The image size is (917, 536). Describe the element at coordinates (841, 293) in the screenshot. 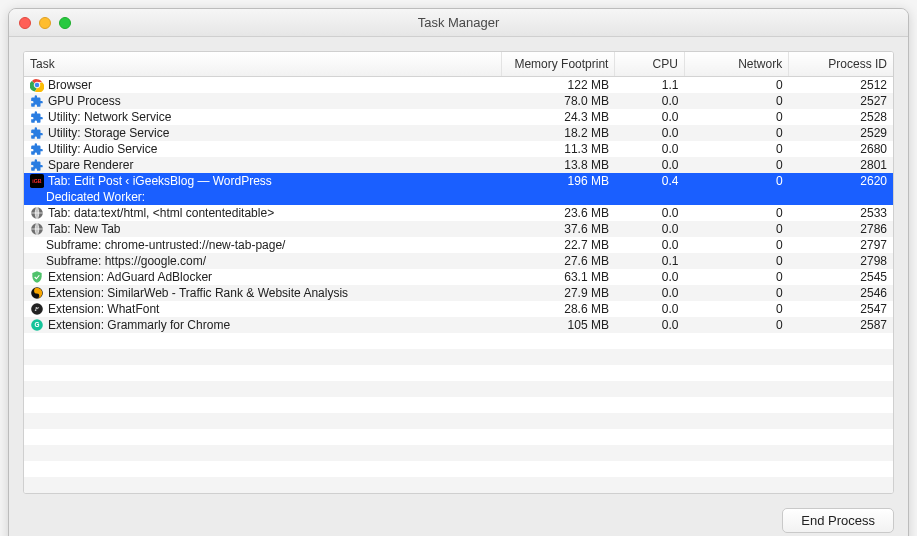

I see `cell-pid: 2546` at that location.